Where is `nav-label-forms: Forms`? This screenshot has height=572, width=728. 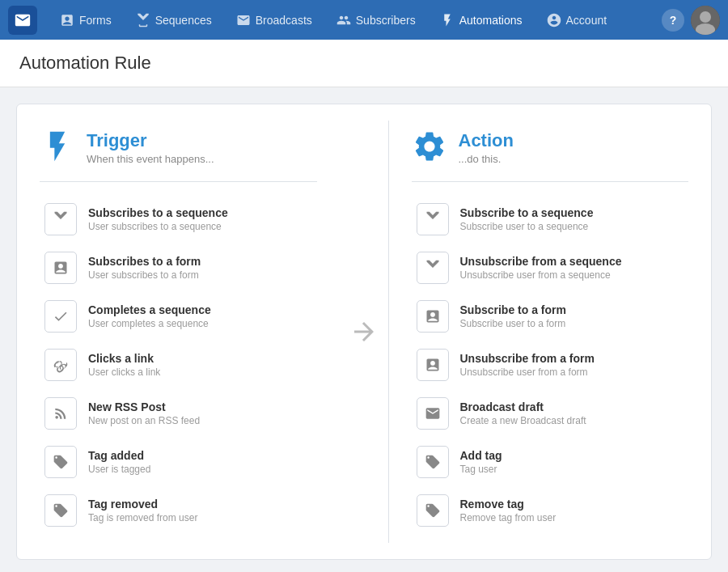
nav-label-forms: Forms is located at coordinates (95, 20).